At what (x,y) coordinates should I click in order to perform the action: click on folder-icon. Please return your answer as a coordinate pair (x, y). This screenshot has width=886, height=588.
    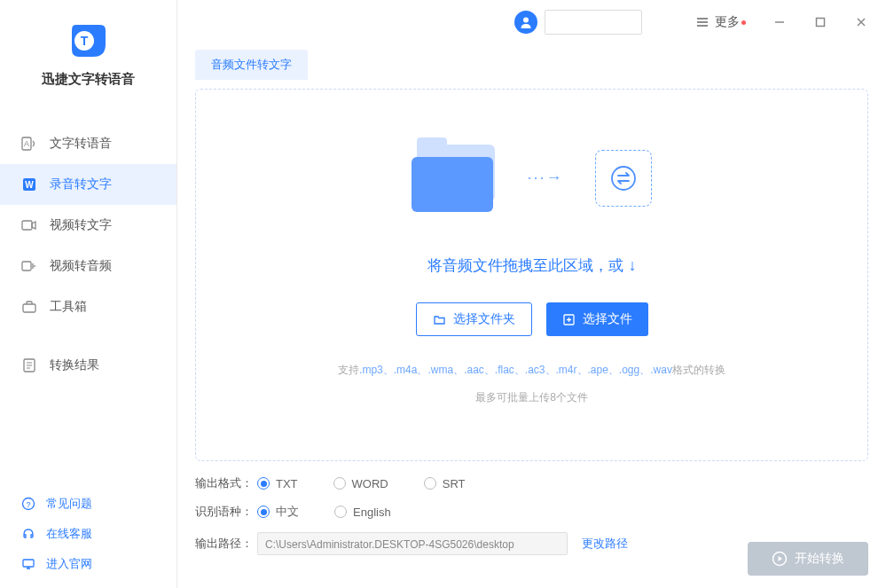
    Looking at the image, I should click on (454, 177).